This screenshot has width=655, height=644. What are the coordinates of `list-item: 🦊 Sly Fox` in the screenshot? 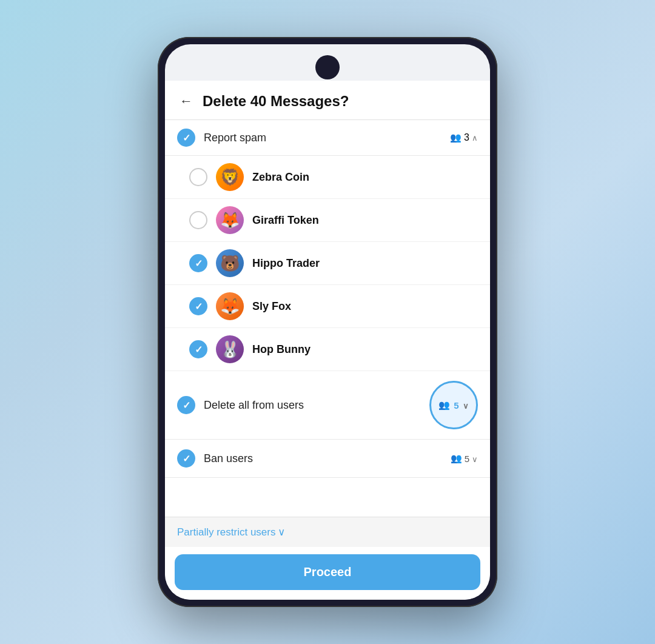 It's located at (328, 307).